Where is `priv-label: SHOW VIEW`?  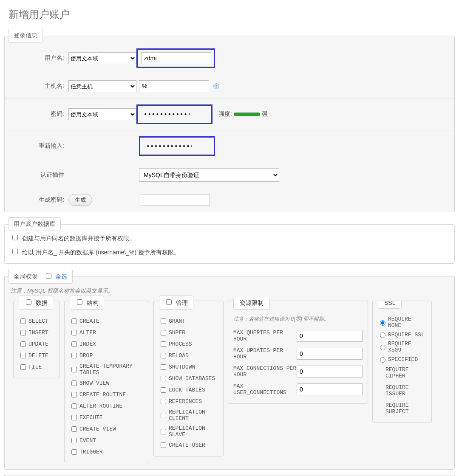
priv-label: SHOW VIEW is located at coordinates (94, 383).